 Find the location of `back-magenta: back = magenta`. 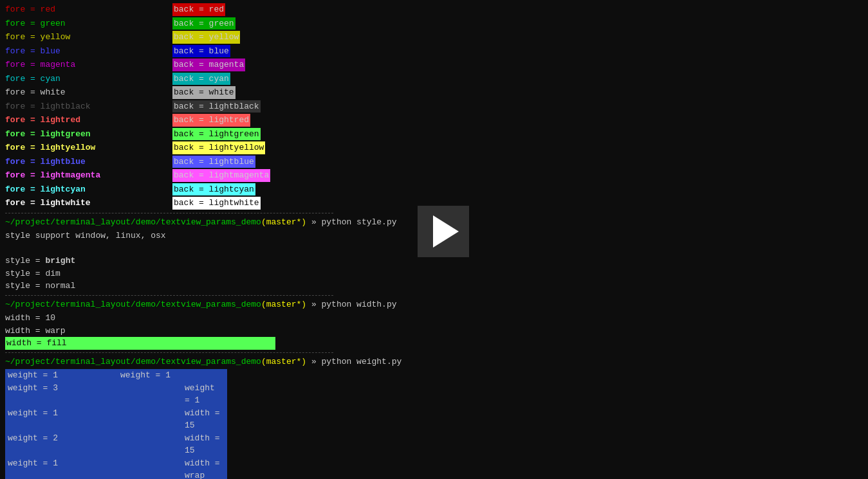

back-magenta: back = magenta is located at coordinates (256, 65).